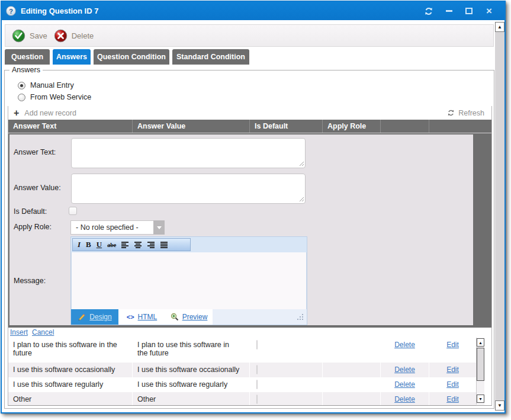 The width and height of the screenshot is (511, 420). I want to click on insert-link: Insert, so click(19, 332).